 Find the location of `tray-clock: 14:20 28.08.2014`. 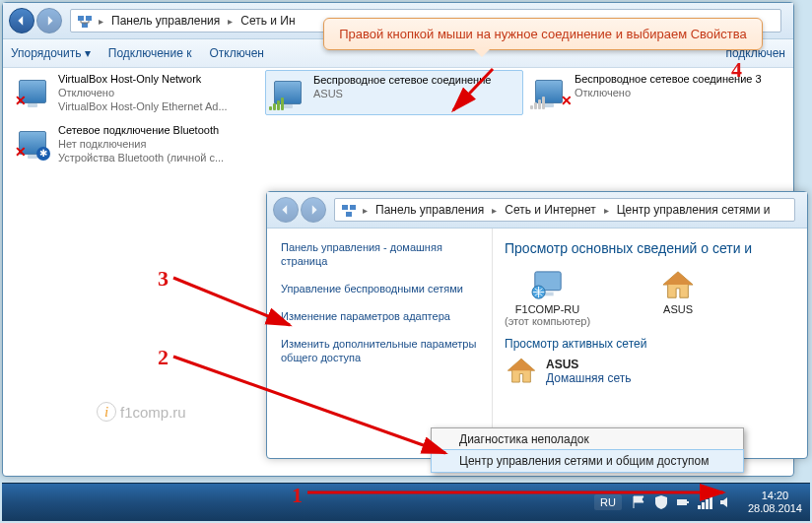

tray-clock: 14:20 28.08.2014 is located at coordinates (775, 502).